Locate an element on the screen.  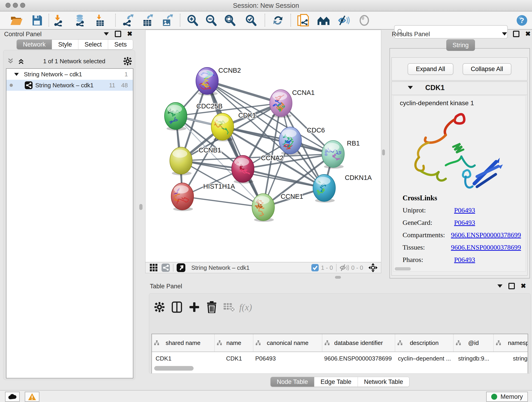
export-image-icon is located at coordinates (167, 20).